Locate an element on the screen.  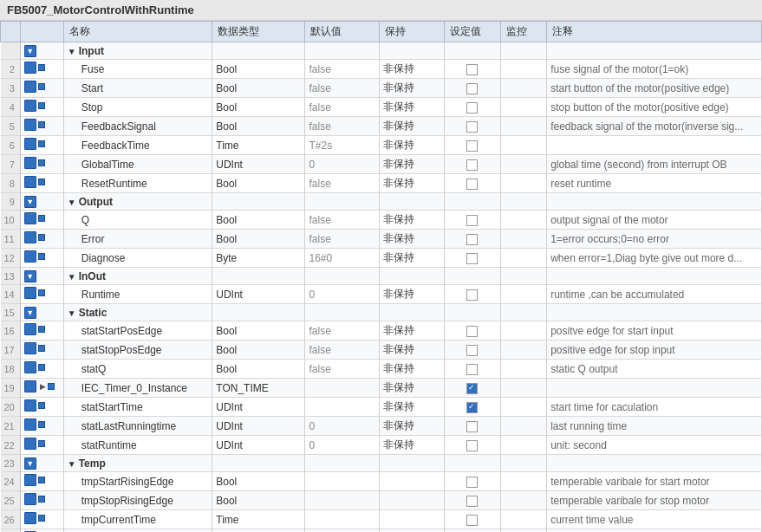
table-row: 9▼▼Output is located at coordinates (381, 202).